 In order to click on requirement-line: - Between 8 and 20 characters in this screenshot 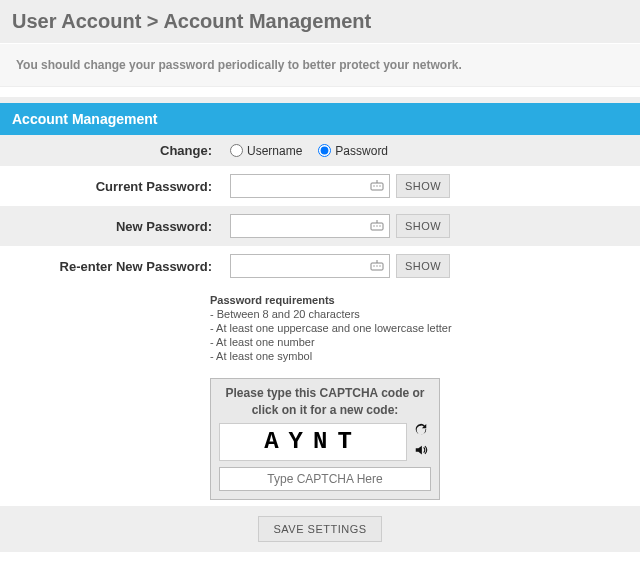, I will do `click(425, 314)`.